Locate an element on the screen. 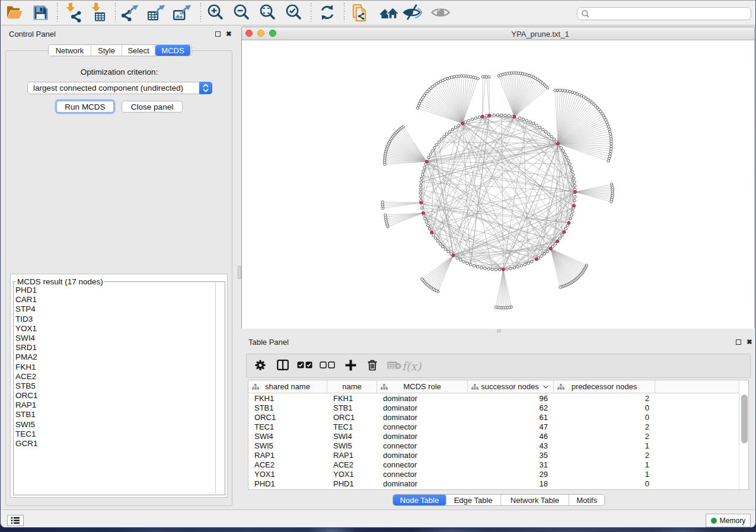 This screenshot has width=756, height=532. column-header-predecessor-nodes: predecessor nodes is located at coordinates (605, 386).